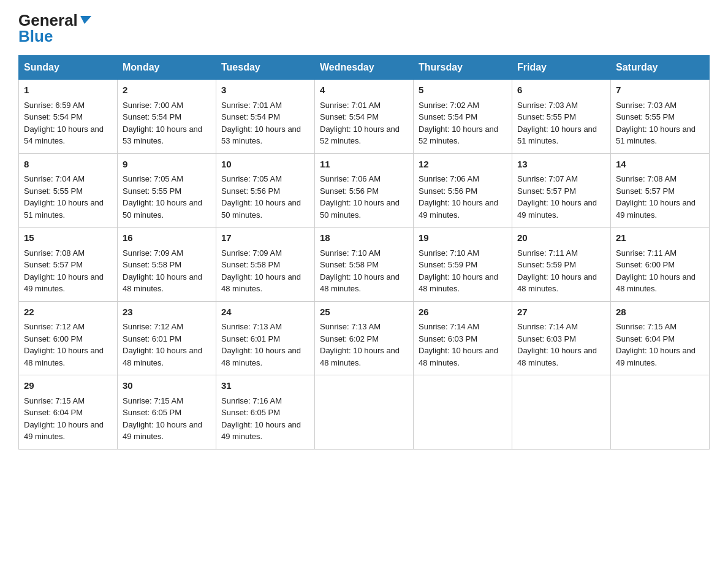  Describe the element at coordinates (53, 412) in the screenshot. I see `sunset-text: Sunset: 6:04 PM` at that location.